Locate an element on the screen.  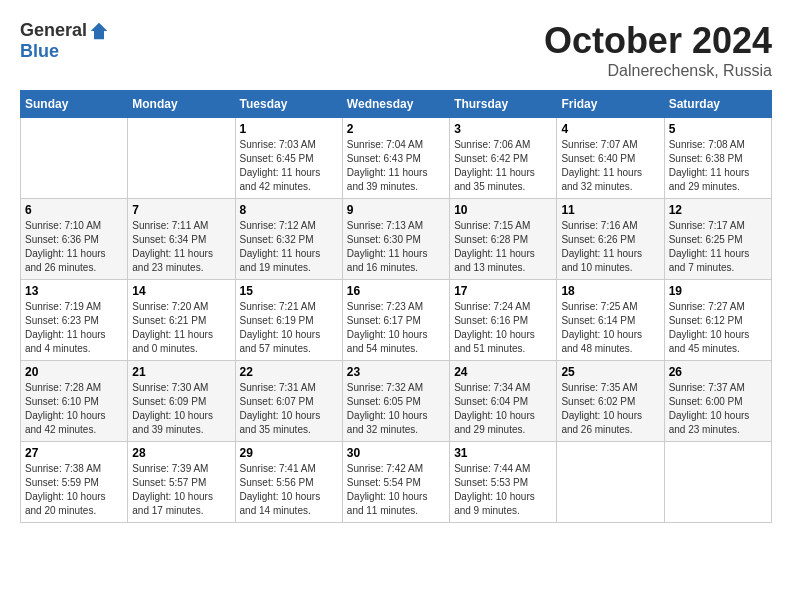
day-detail: Sunrise: 7:23 AMSunset: 6:17 PMDaylight:… is located at coordinates (396, 328).